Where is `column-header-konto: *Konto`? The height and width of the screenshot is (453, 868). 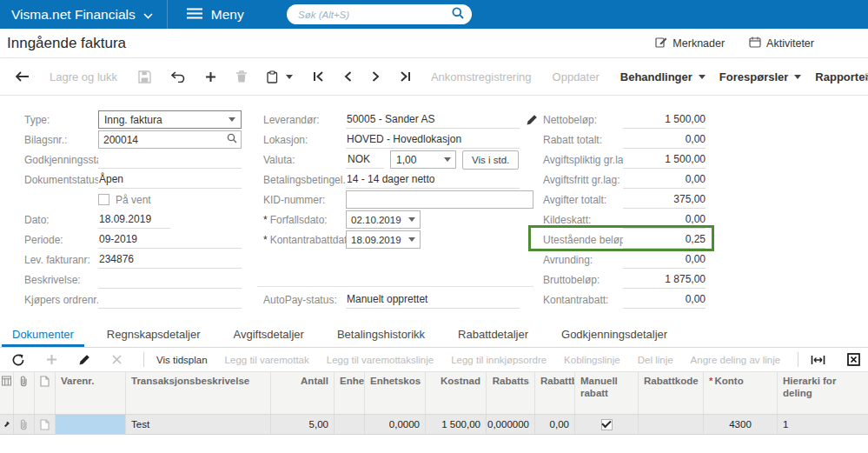
column-header-konto: *Konto is located at coordinates (740, 393).